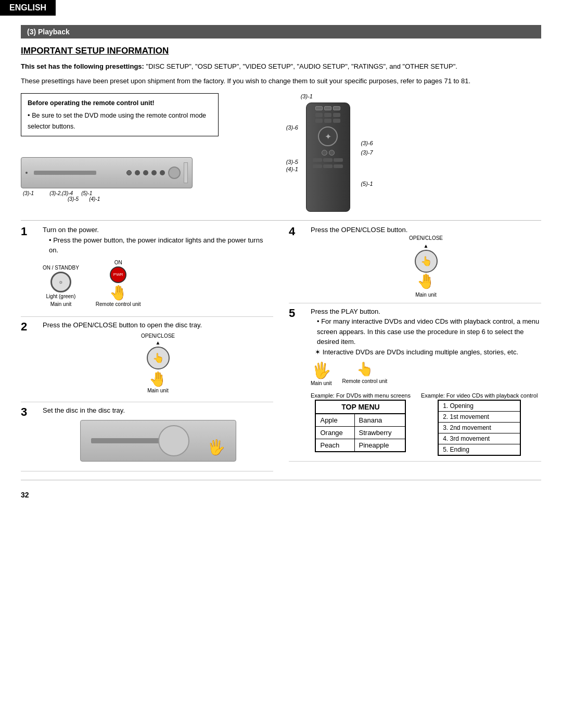  What do you see at coordinates (281, 8) in the screenshot?
I see `language-header: ENGLISH` at bounding box center [281, 8].